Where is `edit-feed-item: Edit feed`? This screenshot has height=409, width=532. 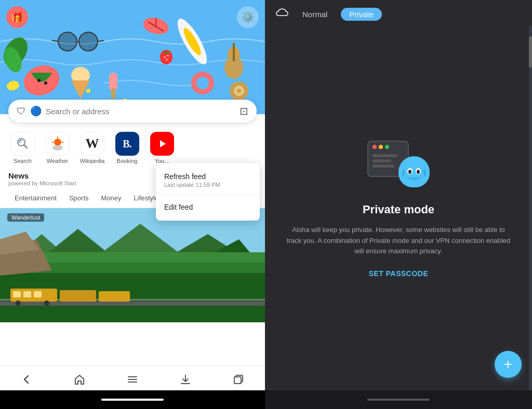
edit-feed-item: Edit feed is located at coordinates (208, 207).